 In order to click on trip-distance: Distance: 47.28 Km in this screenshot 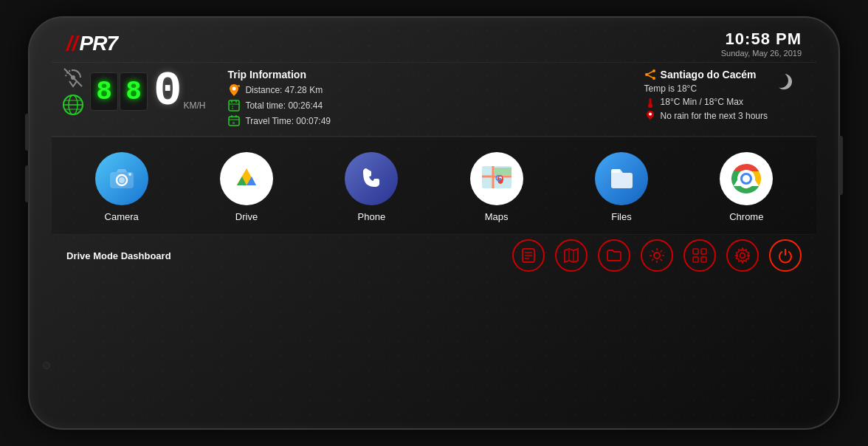, I will do `click(428, 90)`.